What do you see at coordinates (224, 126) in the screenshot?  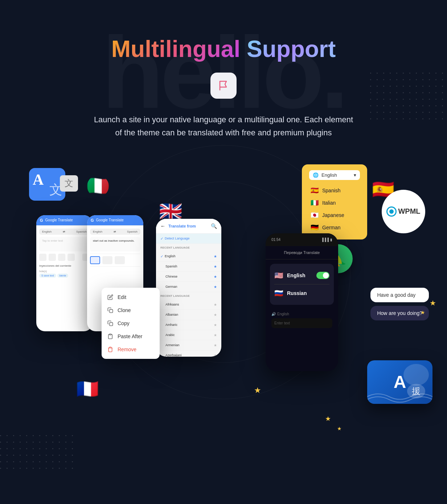 I see `page-subtitle: Launch a site in your native language or…` at bounding box center [224, 126].